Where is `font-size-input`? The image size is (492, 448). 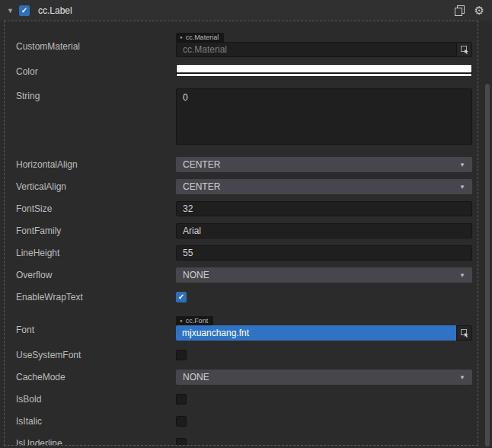 font-size-input is located at coordinates (324, 209).